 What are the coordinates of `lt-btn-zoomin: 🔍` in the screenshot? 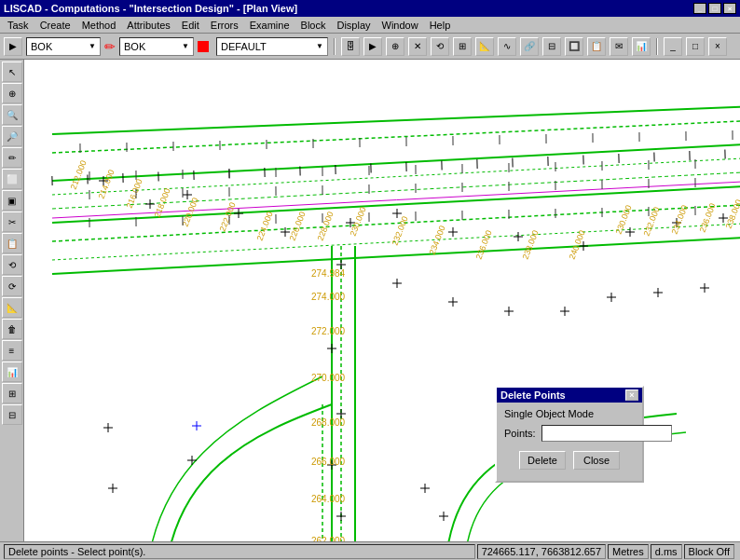 It's located at (12, 115).